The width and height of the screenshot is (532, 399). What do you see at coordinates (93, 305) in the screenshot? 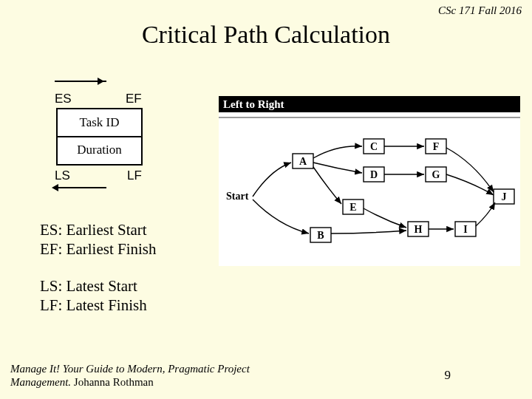
I see `def-lf: LF: Latest Finish` at bounding box center [93, 305].